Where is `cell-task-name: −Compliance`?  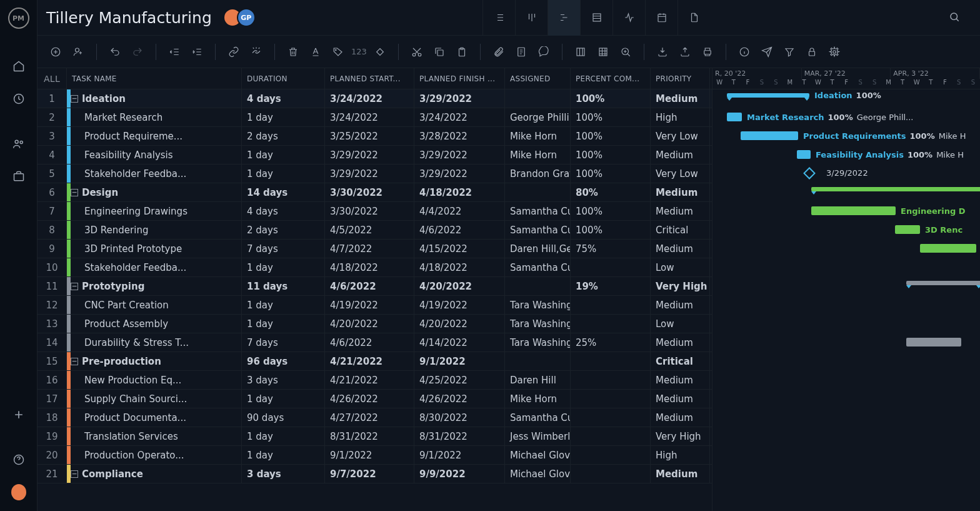
cell-task-name: −Compliance is located at coordinates (154, 474).